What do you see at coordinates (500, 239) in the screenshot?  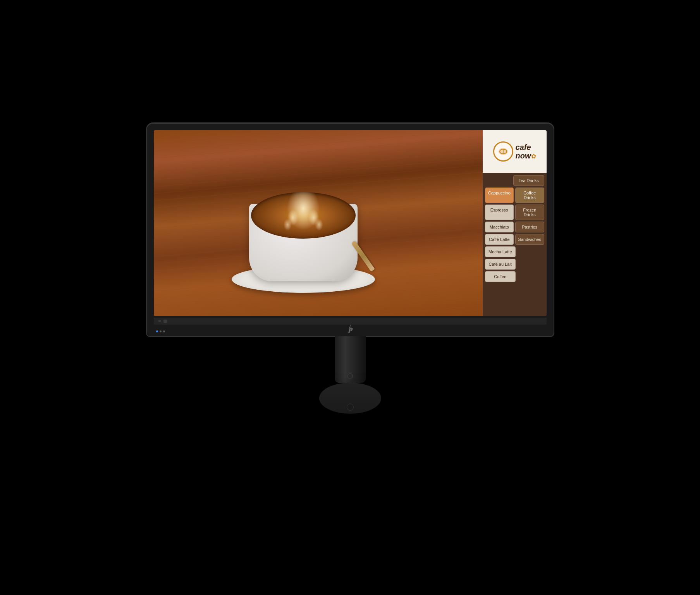 I see `item-caffe-latte: Caffé Latte` at bounding box center [500, 239].